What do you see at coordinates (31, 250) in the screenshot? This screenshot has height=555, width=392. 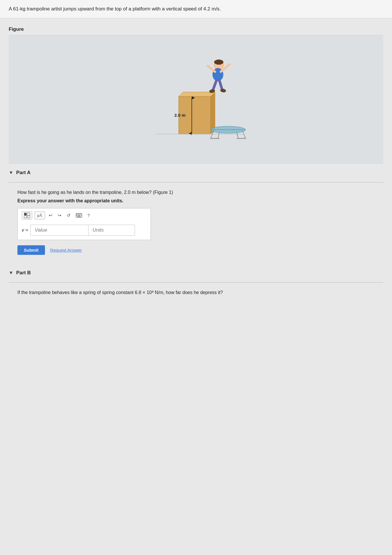 I see `submit-button: Submit` at bounding box center [31, 250].